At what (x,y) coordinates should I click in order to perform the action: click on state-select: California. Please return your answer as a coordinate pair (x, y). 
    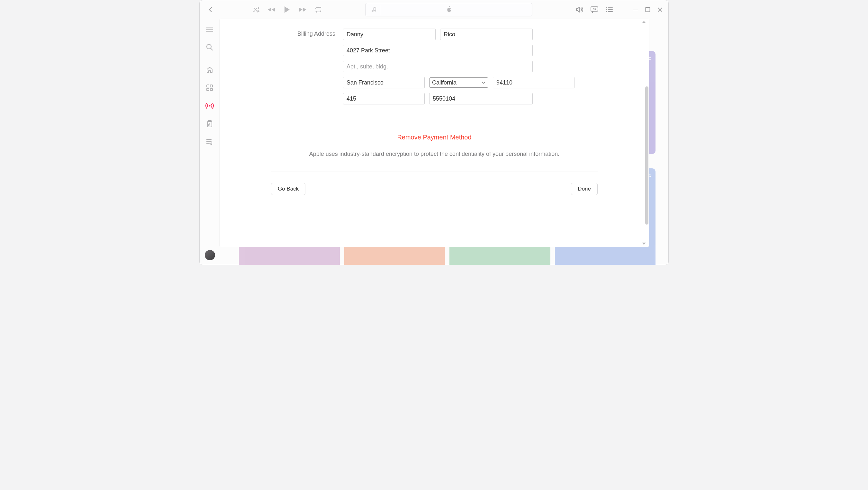
    Looking at the image, I should click on (459, 83).